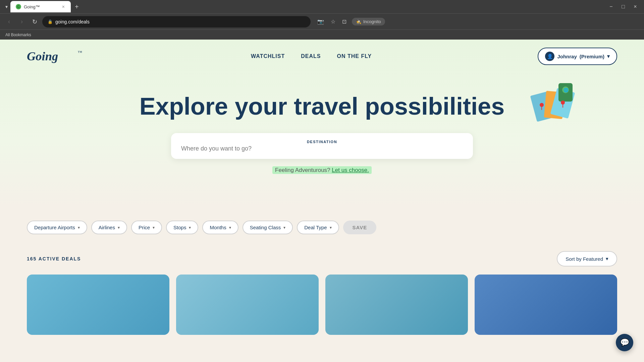 The height and width of the screenshot is (362, 644). I want to click on incognito-button: 🕵 Incognito, so click(368, 21).